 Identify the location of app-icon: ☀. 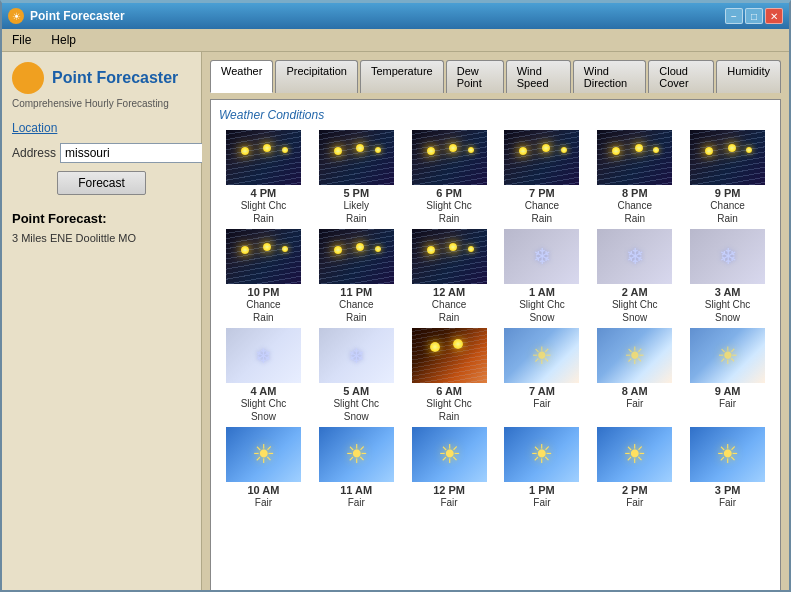
(16, 16).